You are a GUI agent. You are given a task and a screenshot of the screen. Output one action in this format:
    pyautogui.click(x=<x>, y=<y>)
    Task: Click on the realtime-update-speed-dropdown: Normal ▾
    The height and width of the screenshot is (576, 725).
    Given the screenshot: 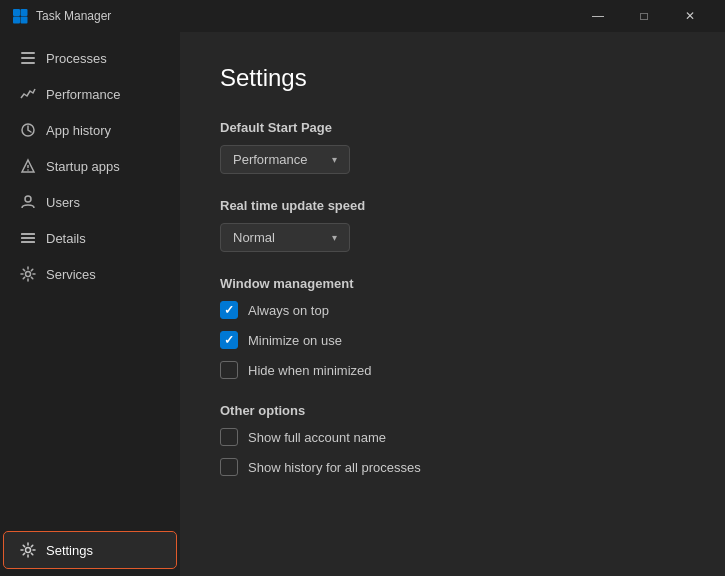 What is the action you would take?
    pyautogui.click(x=285, y=238)
    